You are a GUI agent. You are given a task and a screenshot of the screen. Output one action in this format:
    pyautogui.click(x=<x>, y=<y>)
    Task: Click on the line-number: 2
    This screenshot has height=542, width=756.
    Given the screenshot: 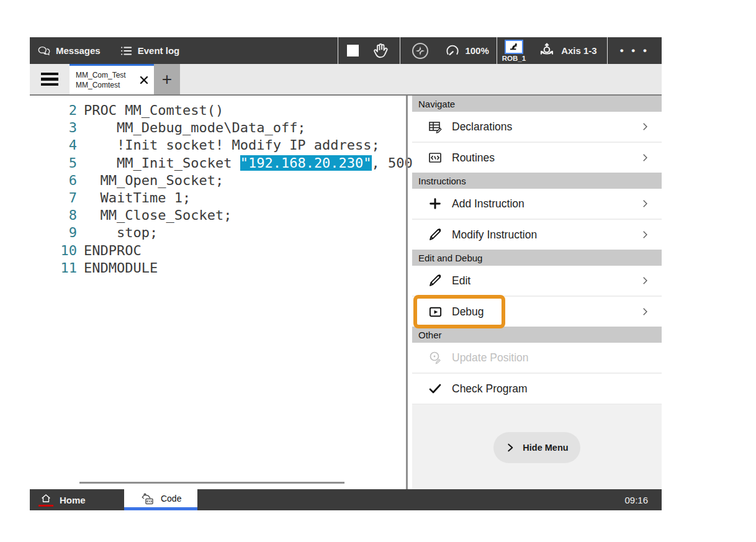 What is the action you would take?
    pyautogui.click(x=68, y=111)
    